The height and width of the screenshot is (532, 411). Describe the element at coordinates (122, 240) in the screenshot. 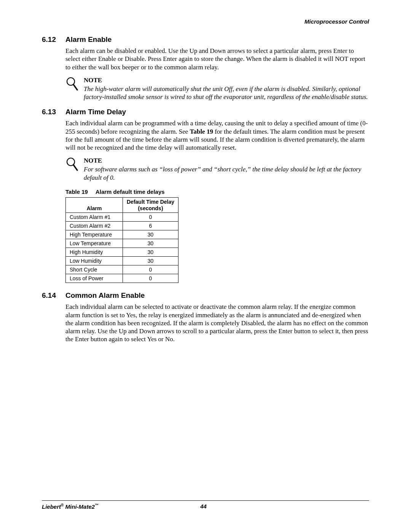

I see `alarm-delay-table: Alarm Default Time Delay(seconds) Custom…` at that location.